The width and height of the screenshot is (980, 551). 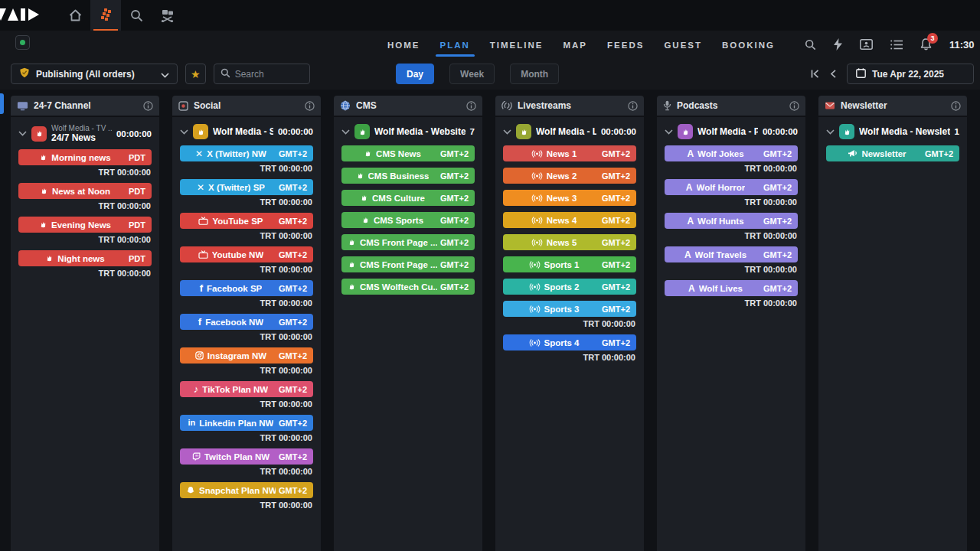 What do you see at coordinates (408, 242) in the screenshot?
I see `plan-card-cms-4: CMS Front Page ...GMT+2` at bounding box center [408, 242].